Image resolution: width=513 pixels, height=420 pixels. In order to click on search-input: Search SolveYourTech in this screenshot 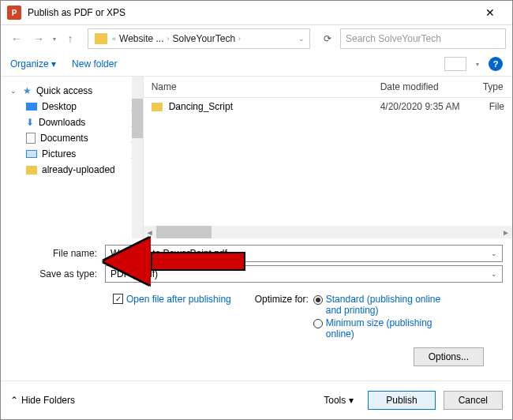, I will do `click(423, 39)`.